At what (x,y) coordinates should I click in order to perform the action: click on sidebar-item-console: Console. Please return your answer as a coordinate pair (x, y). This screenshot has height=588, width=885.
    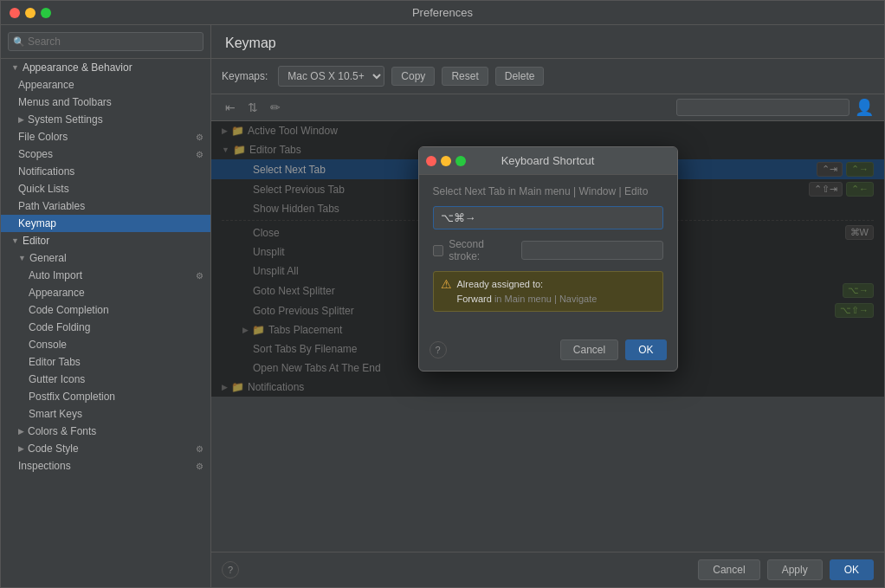
    Looking at the image, I should click on (106, 345).